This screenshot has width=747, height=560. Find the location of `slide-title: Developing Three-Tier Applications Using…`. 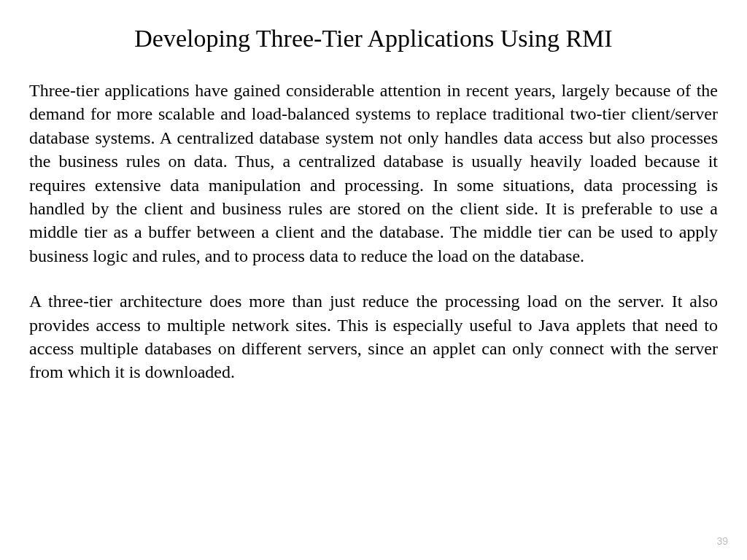

slide-title: Developing Three-Tier Applications Using… is located at coordinates (374, 39).